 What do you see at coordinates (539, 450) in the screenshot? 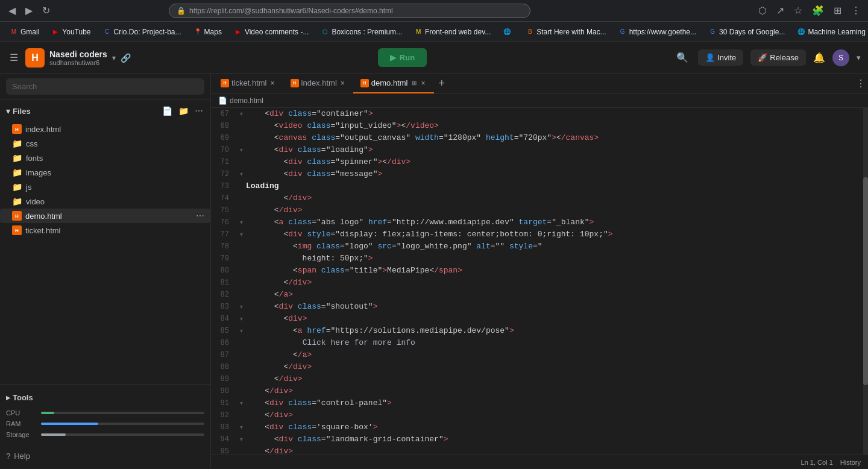
I see `line-row: 95 </div>` at bounding box center [539, 450].